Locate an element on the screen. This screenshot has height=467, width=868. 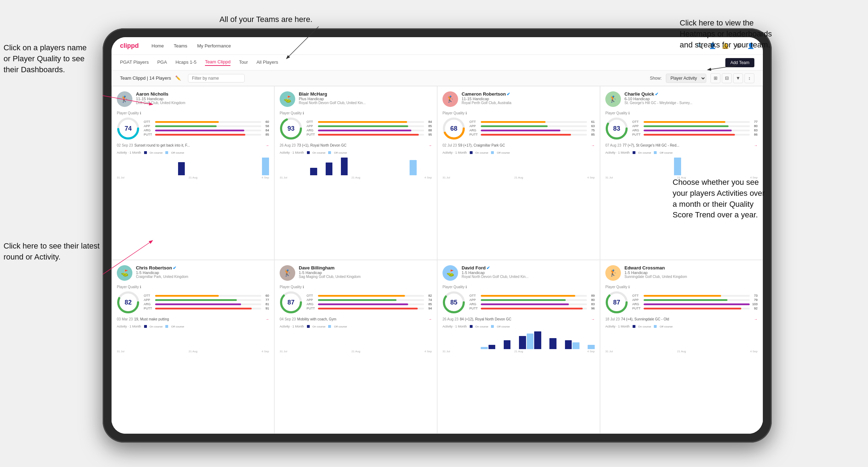
player-card: 🏌️ Cameron Robertson✔ 11-15 Handicap Roy… is located at coordinates (519, 173).